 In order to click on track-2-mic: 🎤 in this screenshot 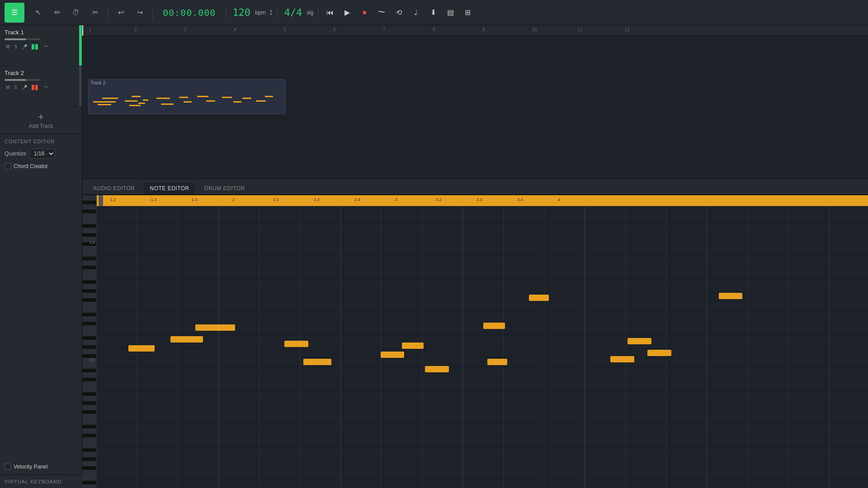, I will do `click(24, 88)`.